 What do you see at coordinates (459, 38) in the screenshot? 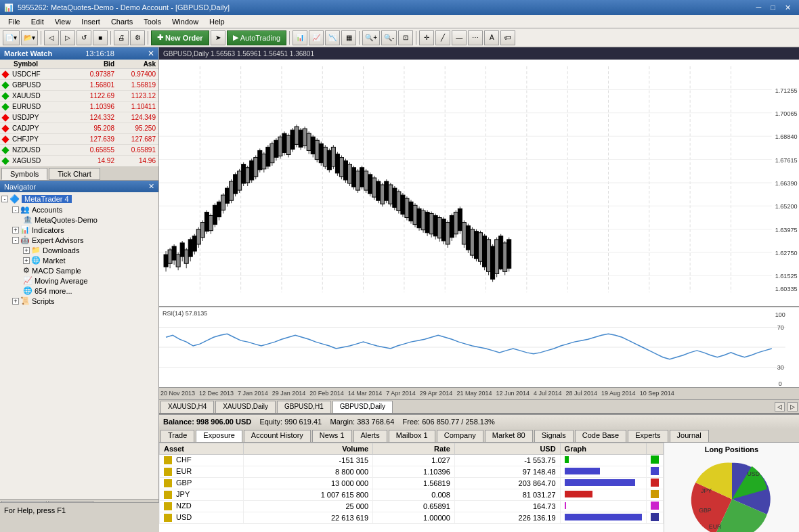
I see `toolbar-hline: —` at bounding box center [459, 38].